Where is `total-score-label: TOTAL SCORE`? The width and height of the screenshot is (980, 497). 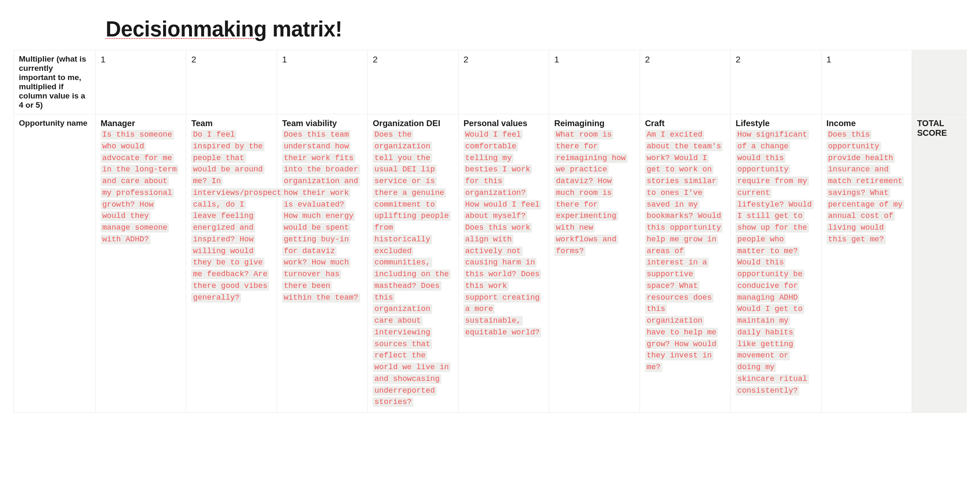
total-score-label: TOTAL SCORE is located at coordinates (939, 128).